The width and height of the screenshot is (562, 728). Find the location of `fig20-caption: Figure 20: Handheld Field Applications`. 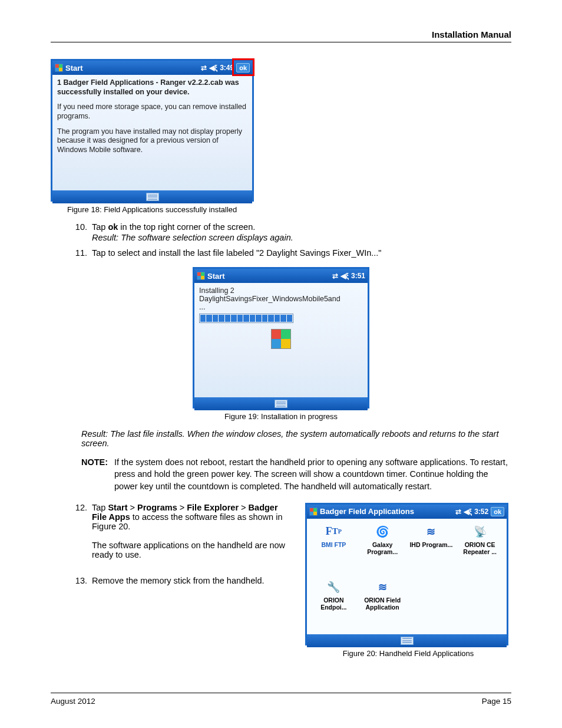

fig20-caption: Figure 20: Handheld Field Applications is located at coordinates (408, 653).